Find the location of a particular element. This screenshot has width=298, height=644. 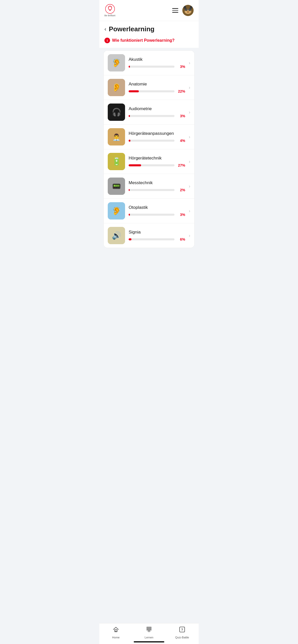

category-item-hoergeraetetechnik: 🔋Hörgerätetechnik27%› is located at coordinates (149, 162).